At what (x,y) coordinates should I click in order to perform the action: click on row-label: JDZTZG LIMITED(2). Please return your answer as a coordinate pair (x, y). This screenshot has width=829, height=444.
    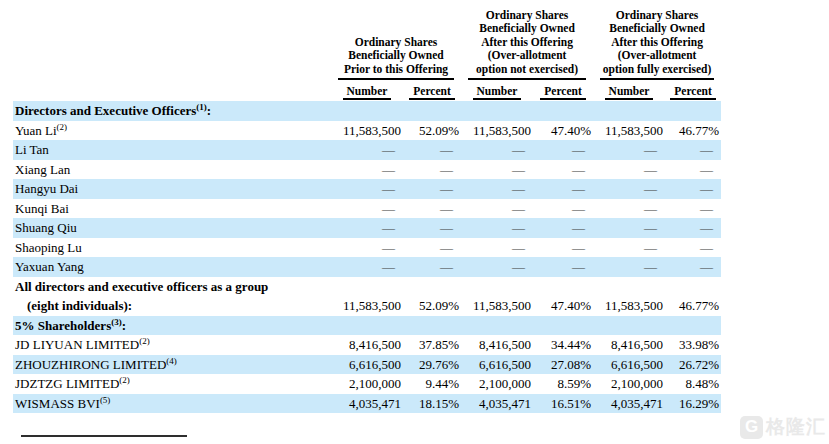
    Looking at the image, I should click on (172, 384).